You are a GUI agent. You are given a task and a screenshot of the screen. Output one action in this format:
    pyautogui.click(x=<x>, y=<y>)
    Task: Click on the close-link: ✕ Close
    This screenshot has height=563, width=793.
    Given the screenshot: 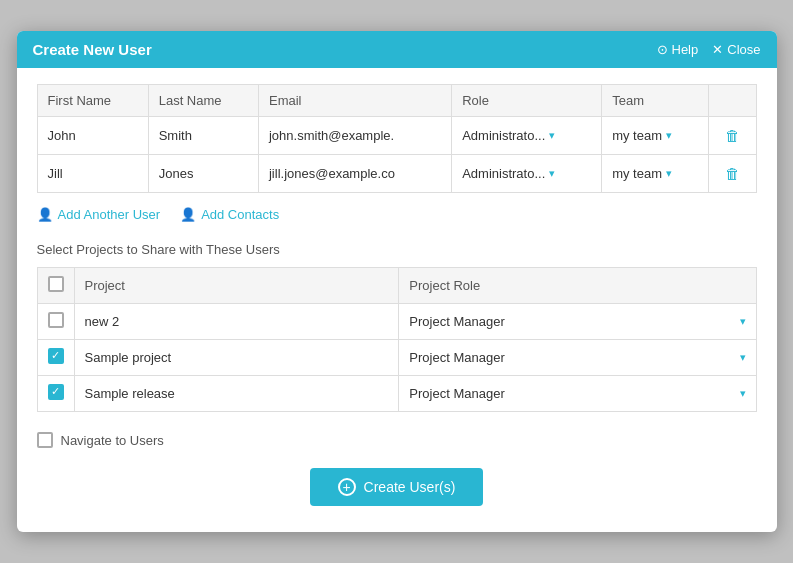 What is the action you would take?
    pyautogui.click(x=736, y=50)
    